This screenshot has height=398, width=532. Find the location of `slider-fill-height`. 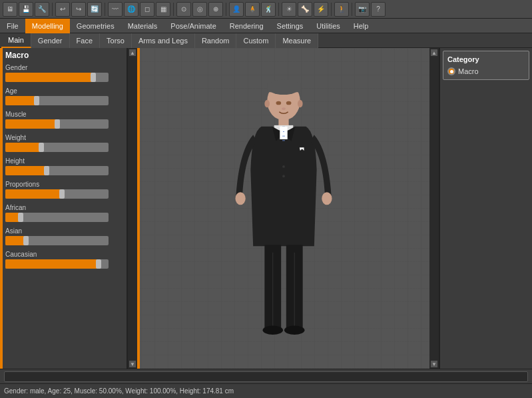

slider-fill-height is located at coordinates (26, 171).